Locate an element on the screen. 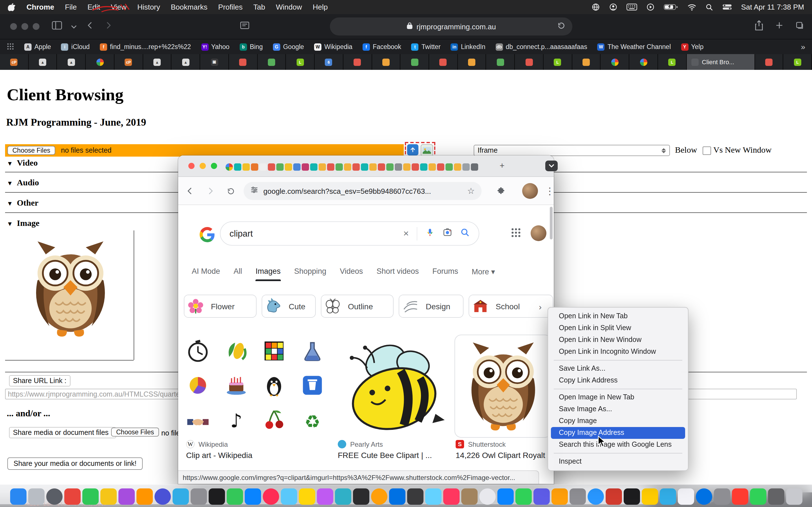 This screenshot has width=812, height=507. zoom-button is located at coordinates (36, 26).